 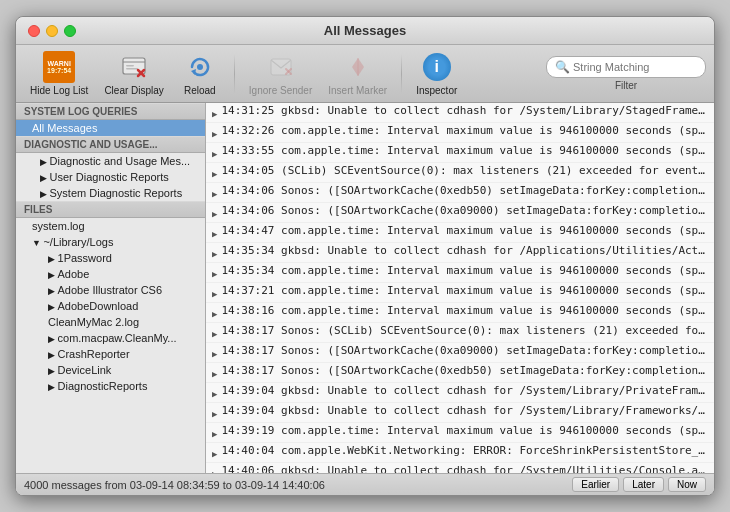 What do you see at coordinates (460, 193) in the screenshot?
I see `log-entry: ▶14:34:06 Sonos: ([SOArtworkCache(0xedb5…` at bounding box center [460, 193].